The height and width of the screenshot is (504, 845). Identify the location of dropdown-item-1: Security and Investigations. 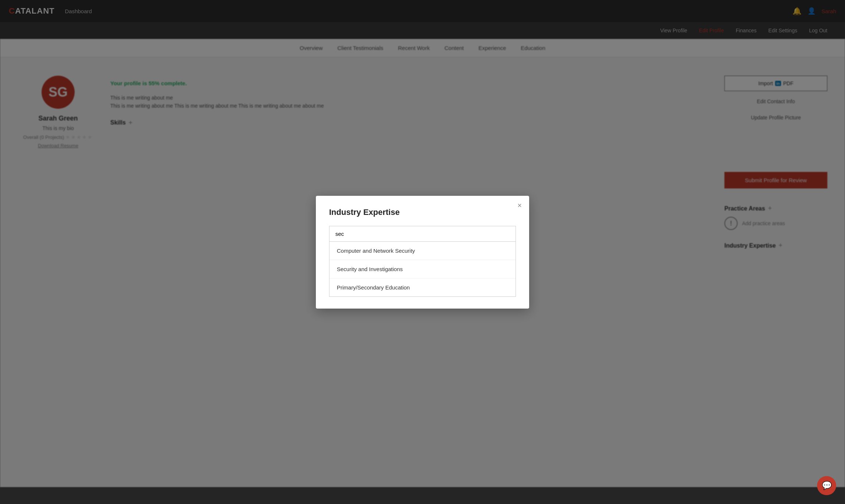
(422, 269).